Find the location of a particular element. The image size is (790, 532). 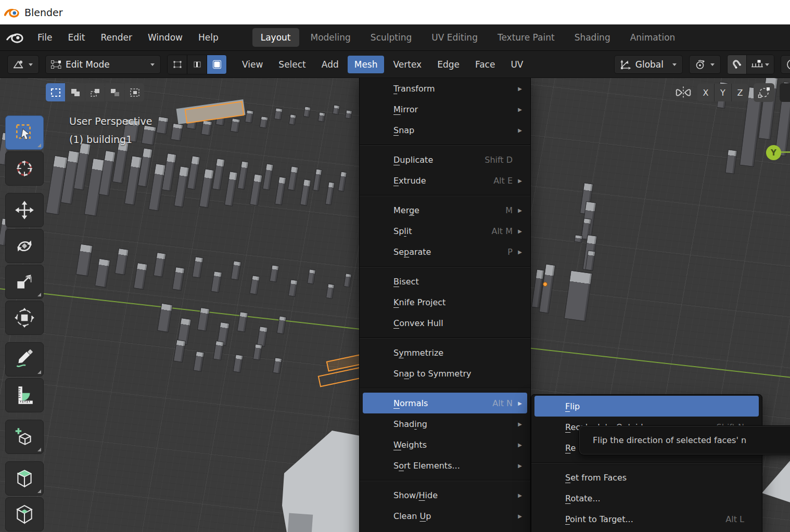

select-mode-invert is located at coordinates (114, 93).